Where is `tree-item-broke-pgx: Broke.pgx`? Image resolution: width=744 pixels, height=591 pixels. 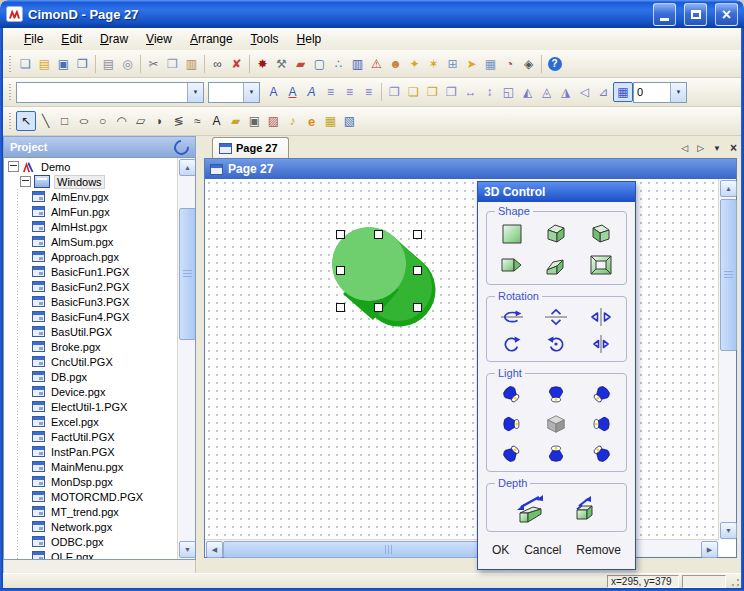 tree-item-broke-pgx: Broke.pgx is located at coordinates (91, 346).